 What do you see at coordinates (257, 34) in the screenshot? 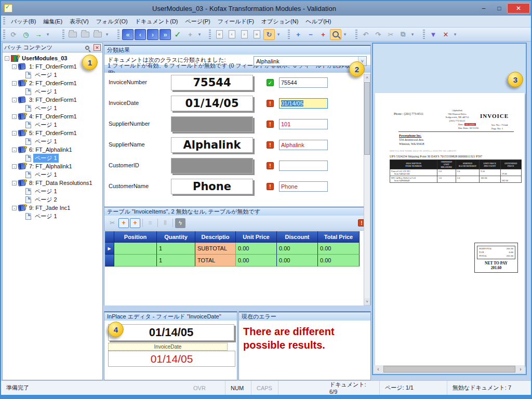
I see `last-page-icon: »` at bounding box center [257, 34].